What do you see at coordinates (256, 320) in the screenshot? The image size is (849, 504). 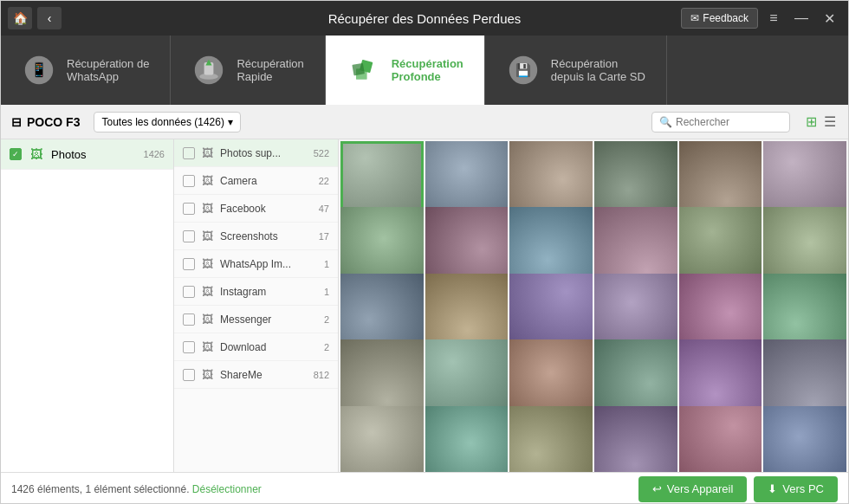 I see `subfolder-messenger: 🖼 Messenger 2` at bounding box center [256, 320].